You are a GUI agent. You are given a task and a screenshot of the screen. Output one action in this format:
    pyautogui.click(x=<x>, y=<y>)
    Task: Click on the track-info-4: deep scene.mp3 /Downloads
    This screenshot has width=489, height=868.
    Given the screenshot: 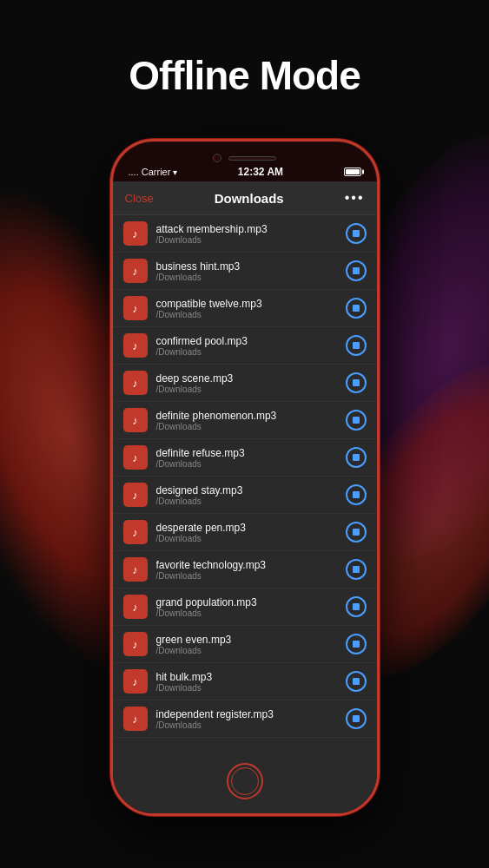 What is the action you would take?
    pyautogui.click(x=247, y=384)
    